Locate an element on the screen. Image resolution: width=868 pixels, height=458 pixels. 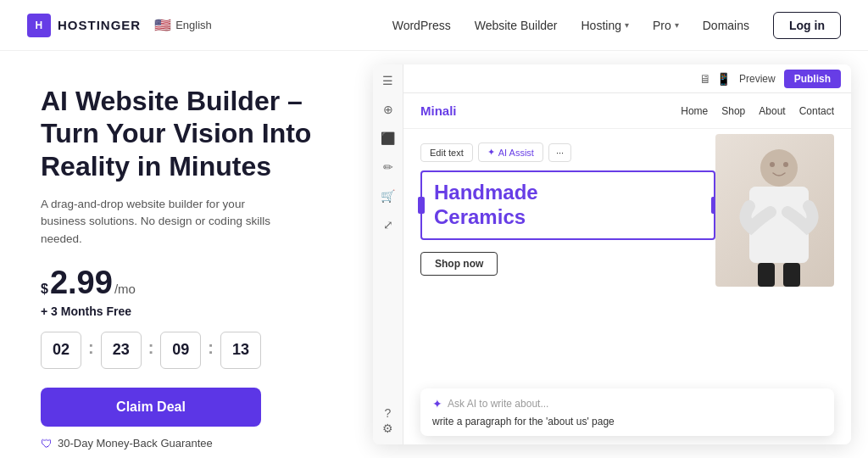
hero-product-image is located at coordinates (775, 210).